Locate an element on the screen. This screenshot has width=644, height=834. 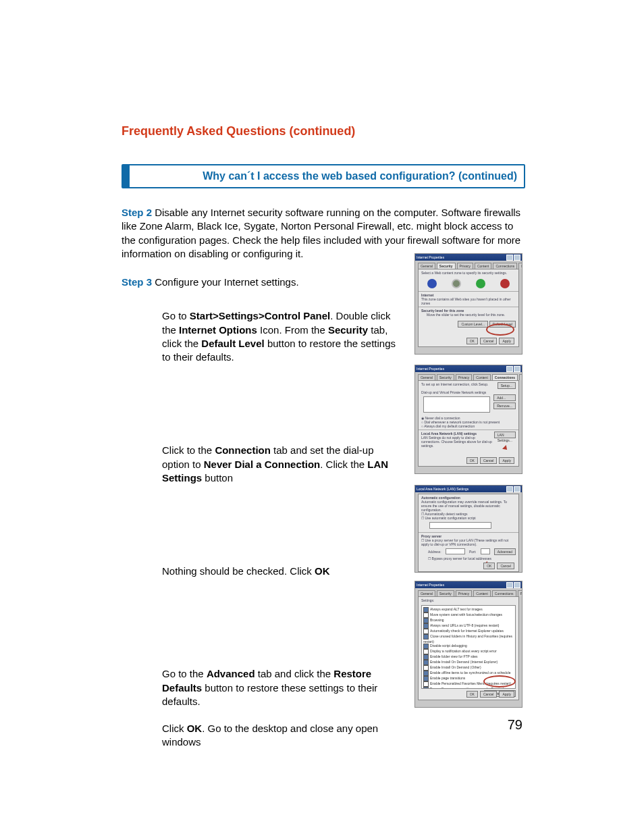
sub-header-box: Why can´t I access the web based configu… is located at coordinates (323, 176).